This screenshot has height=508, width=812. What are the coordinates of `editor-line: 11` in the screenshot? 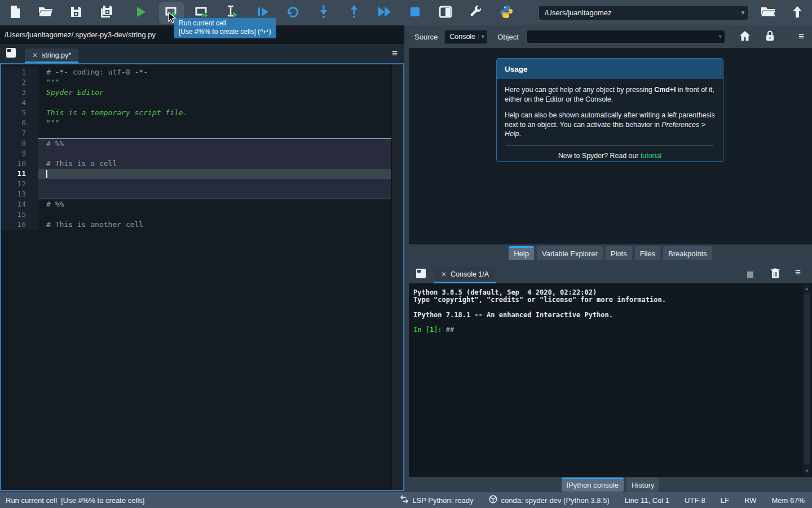 It's located at (202, 174).